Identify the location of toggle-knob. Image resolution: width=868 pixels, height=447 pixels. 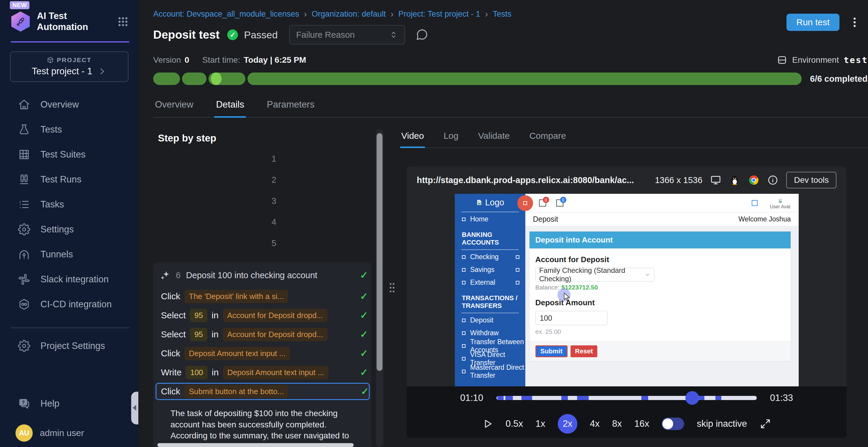
(668, 424).